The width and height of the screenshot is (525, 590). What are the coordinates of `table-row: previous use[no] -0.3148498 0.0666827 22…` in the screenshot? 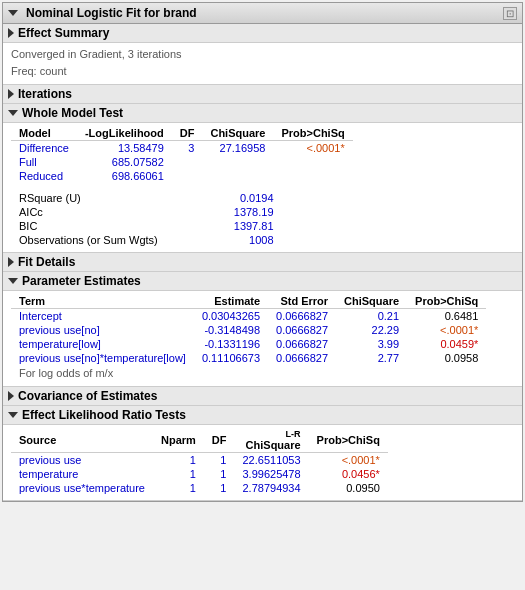 It's located at (248, 330).